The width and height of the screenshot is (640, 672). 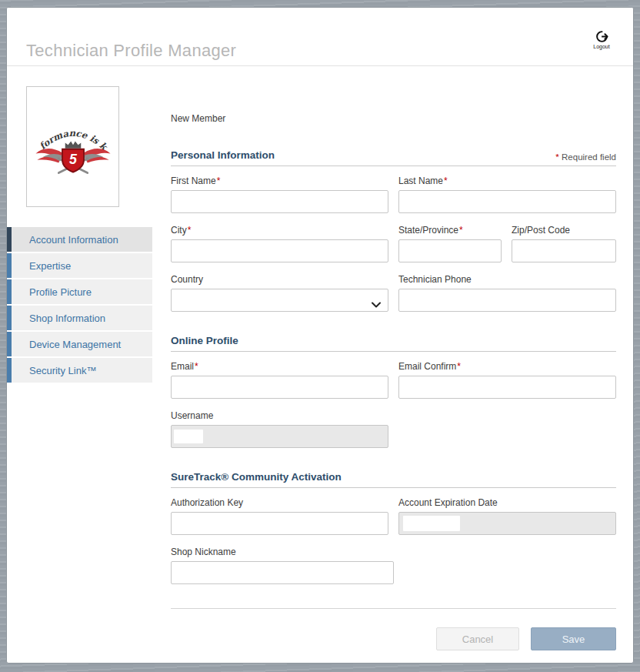 What do you see at coordinates (50, 266) in the screenshot?
I see `nav-item-label: Expertise` at bounding box center [50, 266].